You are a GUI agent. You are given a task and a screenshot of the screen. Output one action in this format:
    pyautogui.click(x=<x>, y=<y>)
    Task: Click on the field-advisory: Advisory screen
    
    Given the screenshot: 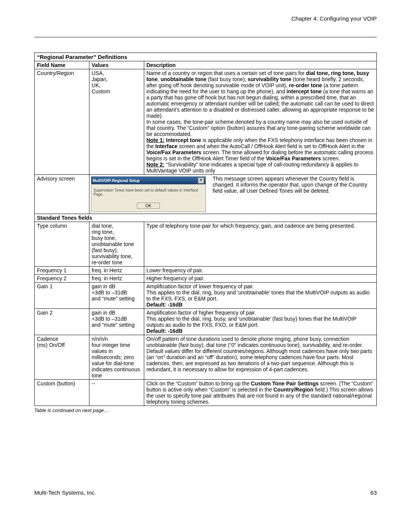 What is the action you would take?
    pyautogui.click(x=62, y=194)
    